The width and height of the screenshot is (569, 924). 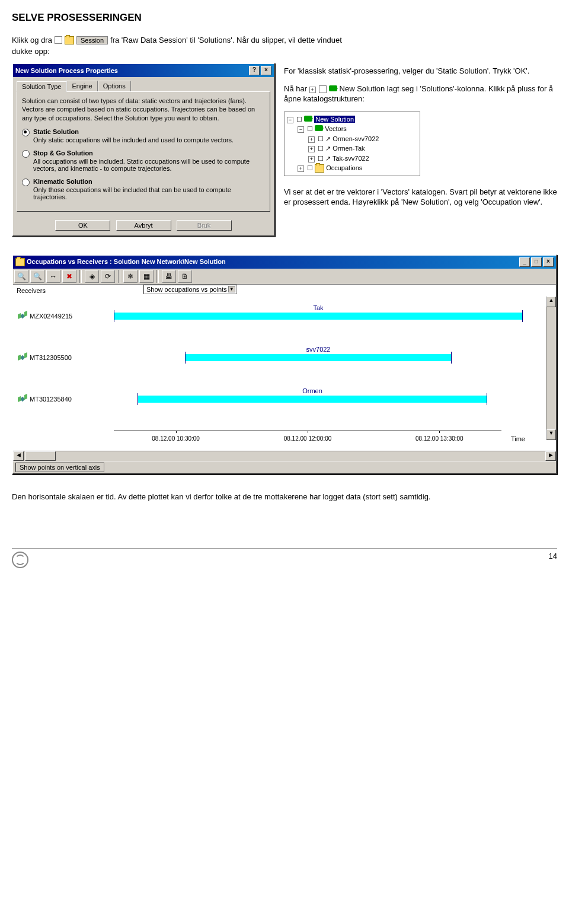 What do you see at coordinates (51, 316) in the screenshot?
I see `receiver-name: MZX02449215` at bounding box center [51, 316].